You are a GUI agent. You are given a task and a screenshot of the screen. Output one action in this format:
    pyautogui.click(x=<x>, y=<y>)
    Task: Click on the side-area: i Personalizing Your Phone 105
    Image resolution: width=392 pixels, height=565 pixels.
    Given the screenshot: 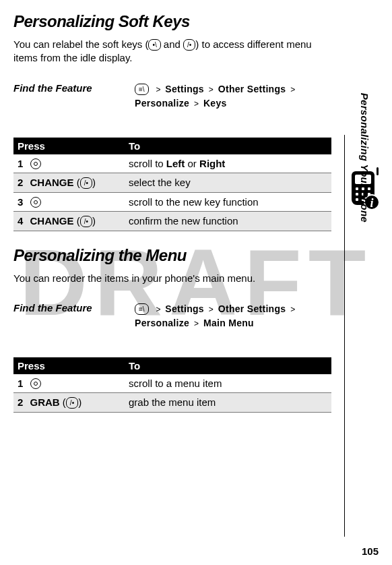 What is the action you would take?
    pyautogui.click(x=365, y=282)
    